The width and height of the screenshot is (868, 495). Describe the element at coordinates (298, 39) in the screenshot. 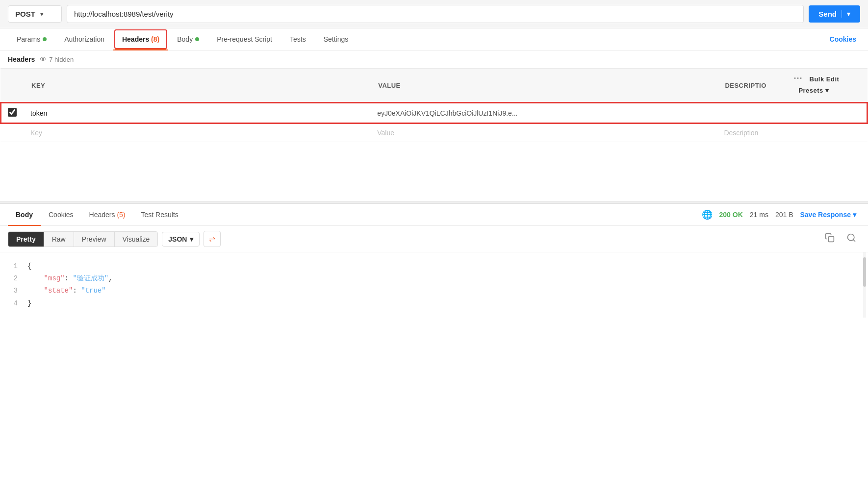

I see `tab-tests-label: Tests` at that location.